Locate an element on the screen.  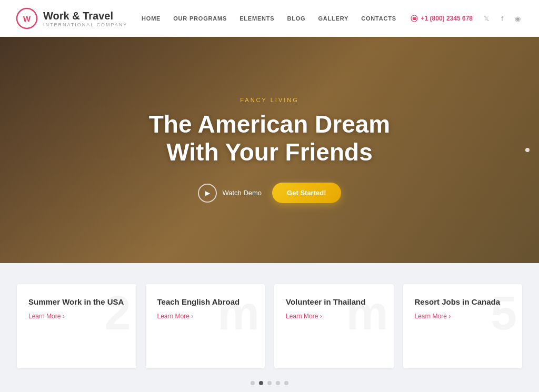
nav-gallery: GALLERY is located at coordinates (333, 18).